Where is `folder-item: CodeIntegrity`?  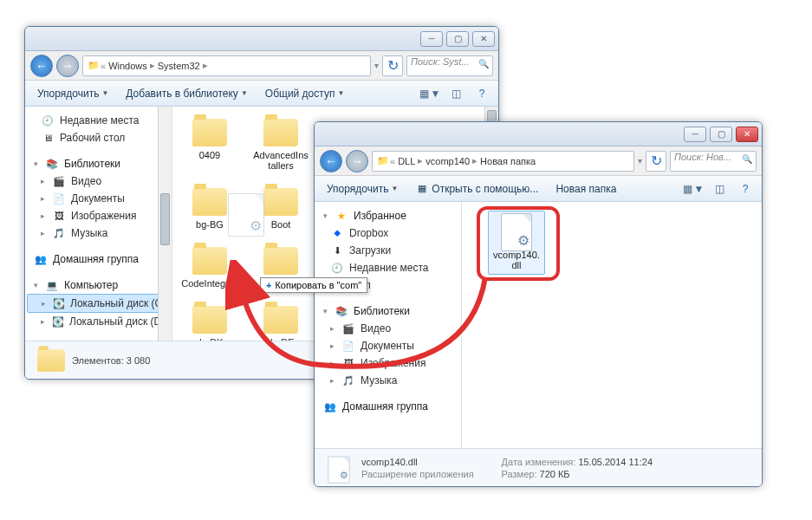 folder-item: CodeIntegrity is located at coordinates (210, 266).